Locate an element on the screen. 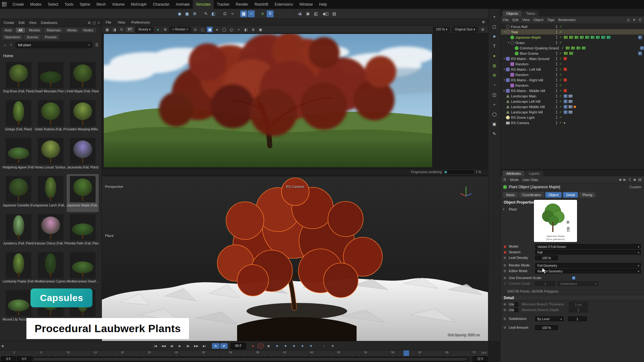  flake-icon: ∗ is located at coordinates (217, 30).